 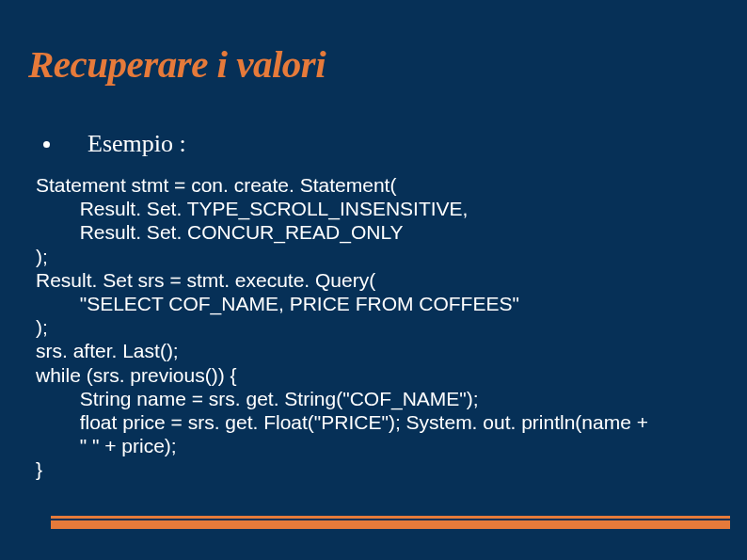 What do you see at coordinates (115, 144) in the screenshot?
I see `bullet-row: Esempio :` at bounding box center [115, 144].